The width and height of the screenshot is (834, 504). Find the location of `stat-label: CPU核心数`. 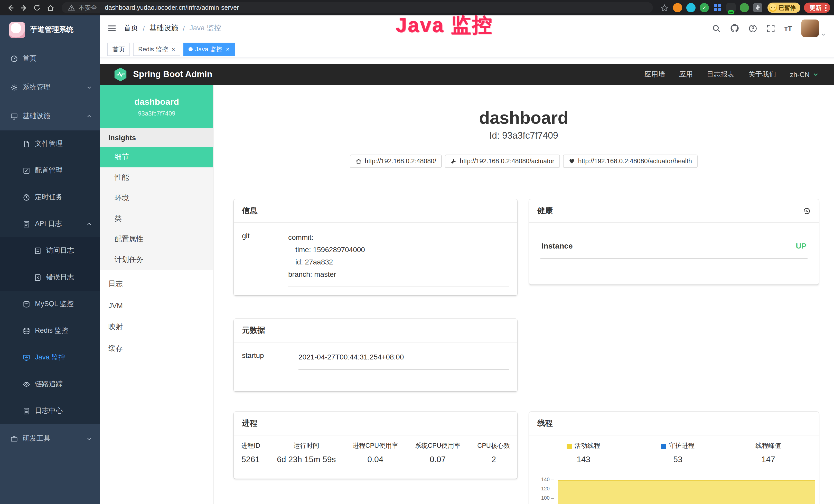

stat-label: CPU核心数 is located at coordinates (493, 446).